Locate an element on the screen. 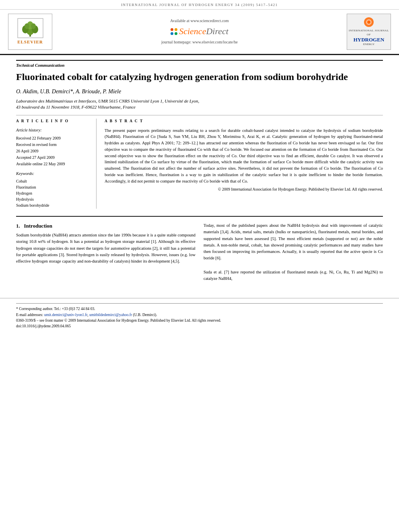 The image size is (399, 532). available-text: Available at www.sciencedirect.com is located at coordinates (200, 21).